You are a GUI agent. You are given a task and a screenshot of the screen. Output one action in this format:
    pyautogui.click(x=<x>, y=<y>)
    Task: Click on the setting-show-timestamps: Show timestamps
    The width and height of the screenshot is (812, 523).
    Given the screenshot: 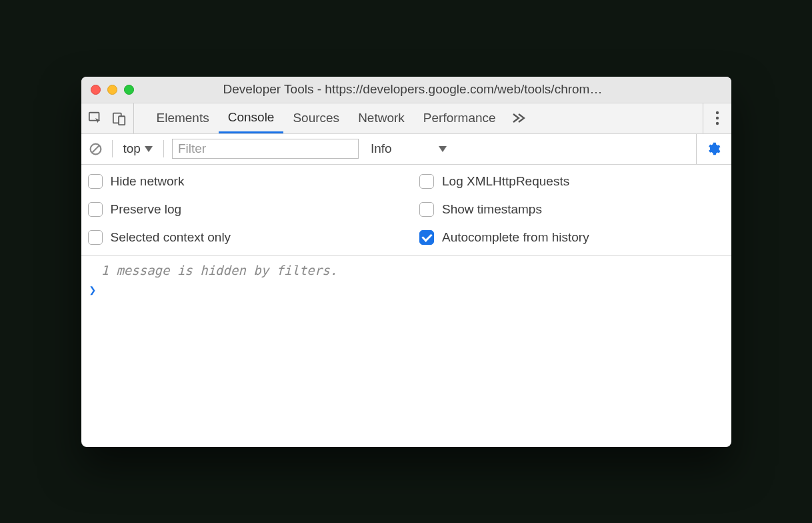 What is the action you would take?
    pyautogui.click(x=572, y=209)
    